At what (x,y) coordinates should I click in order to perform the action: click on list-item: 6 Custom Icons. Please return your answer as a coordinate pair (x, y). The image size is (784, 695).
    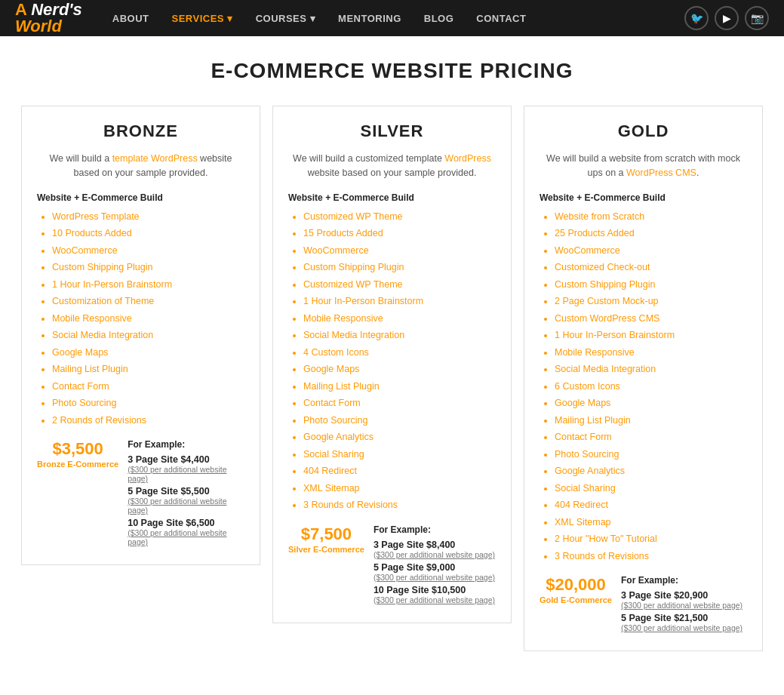
    Looking at the image, I should click on (650, 387).